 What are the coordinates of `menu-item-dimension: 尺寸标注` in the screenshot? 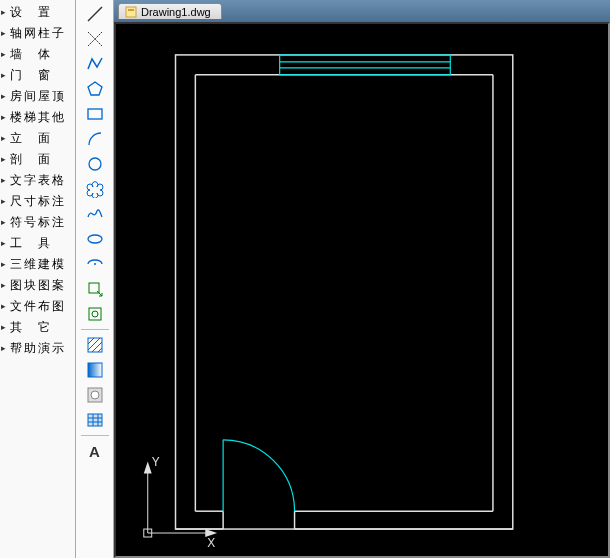 It's located at (38, 202).